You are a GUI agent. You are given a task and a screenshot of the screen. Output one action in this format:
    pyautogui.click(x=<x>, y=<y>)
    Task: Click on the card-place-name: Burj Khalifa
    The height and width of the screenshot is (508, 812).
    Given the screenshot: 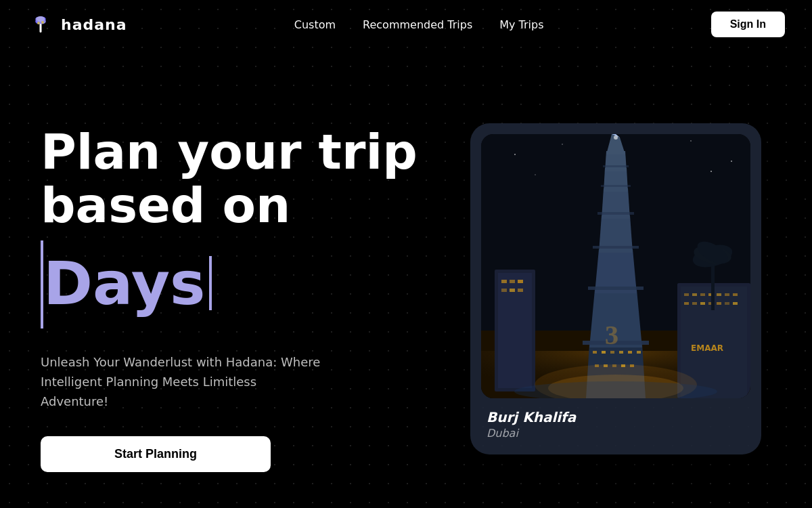 What is the action you would take?
    pyautogui.click(x=616, y=417)
    